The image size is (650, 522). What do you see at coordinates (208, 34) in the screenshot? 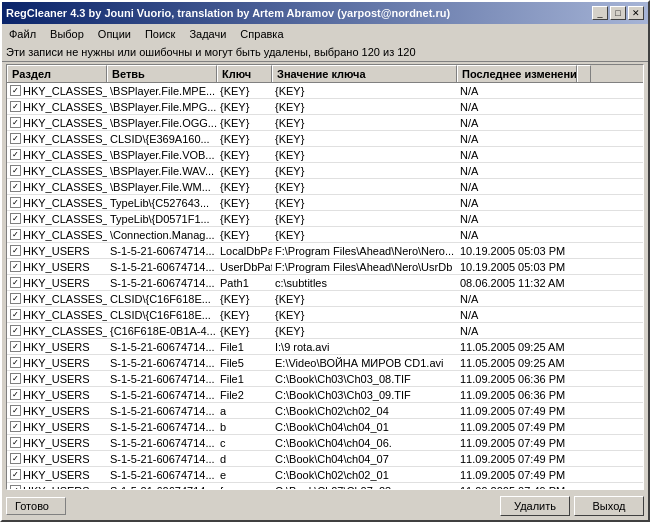
I see `menu-tasks: Задачи` at bounding box center [208, 34].